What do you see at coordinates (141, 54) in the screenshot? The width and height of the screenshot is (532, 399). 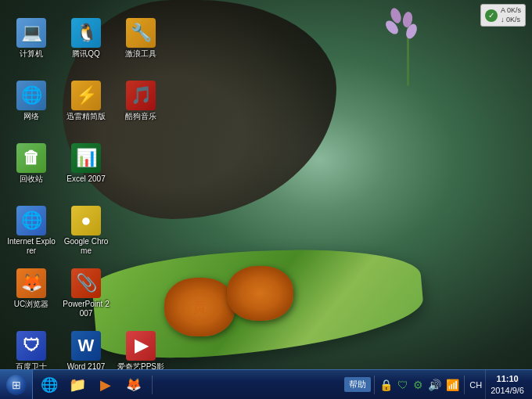 I see `icon-label-jijia2: 激浪工具` at bounding box center [141, 54].